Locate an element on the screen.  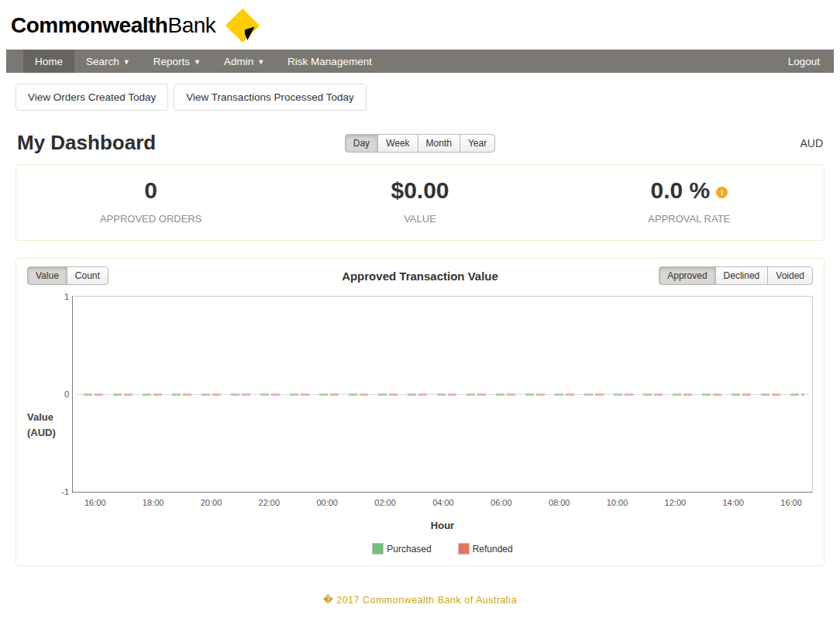
y-axis-label-line1: Value is located at coordinates (46, 417).